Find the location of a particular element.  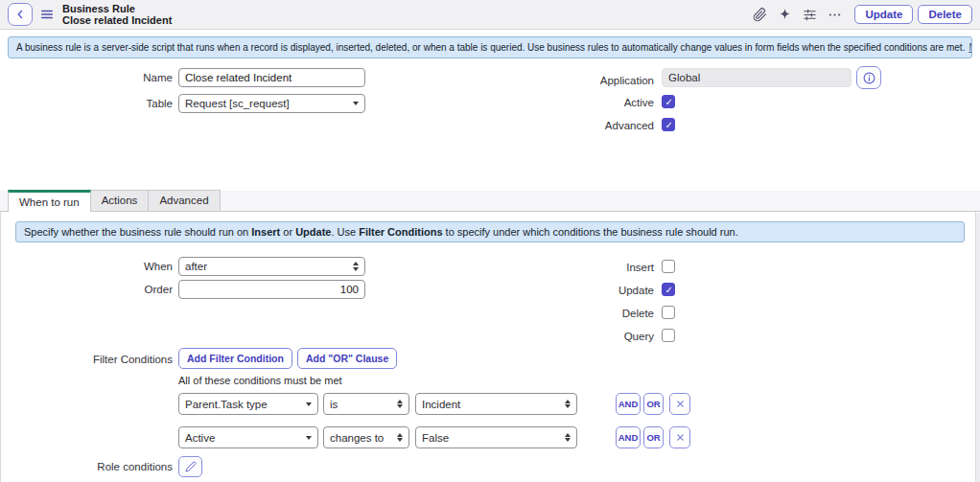

advanced-label: Advanced is located at coordinates (600, 126).